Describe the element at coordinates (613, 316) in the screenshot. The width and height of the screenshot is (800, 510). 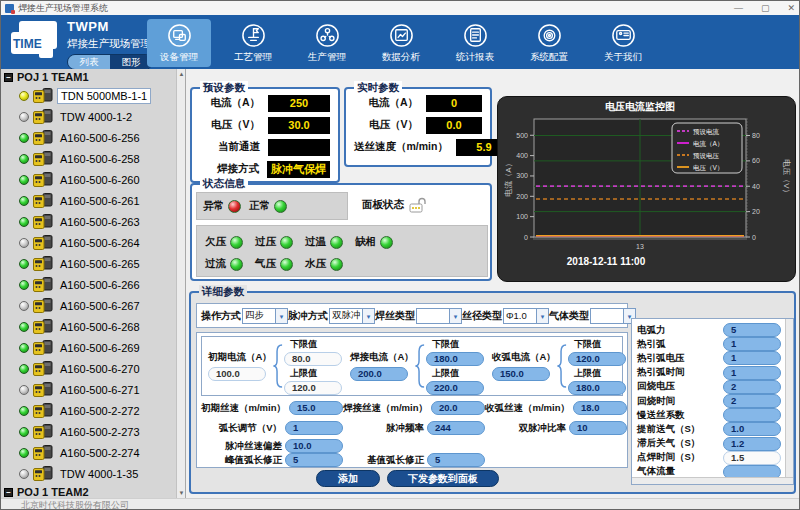
I see `gas-type-dropdown: ▾` at that location.